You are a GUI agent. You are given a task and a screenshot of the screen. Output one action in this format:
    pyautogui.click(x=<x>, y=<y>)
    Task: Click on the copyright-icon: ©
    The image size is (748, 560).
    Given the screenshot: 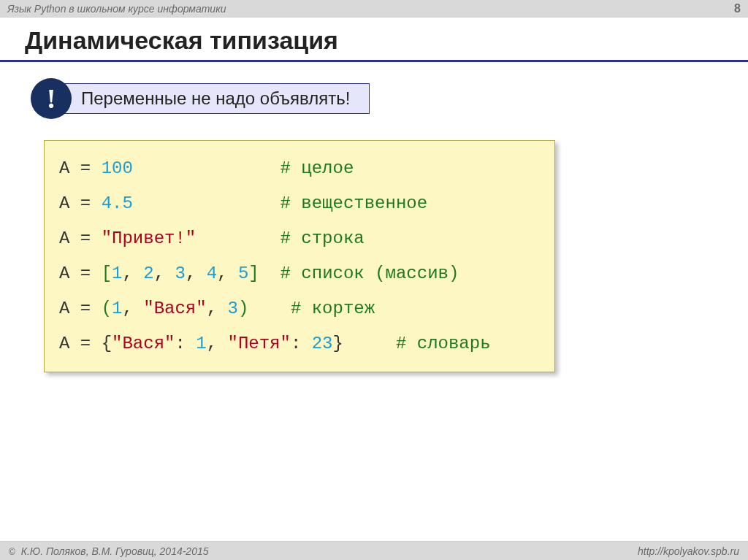 What is the action you would take?
    pyautogui.click(x=12, y=552)
    